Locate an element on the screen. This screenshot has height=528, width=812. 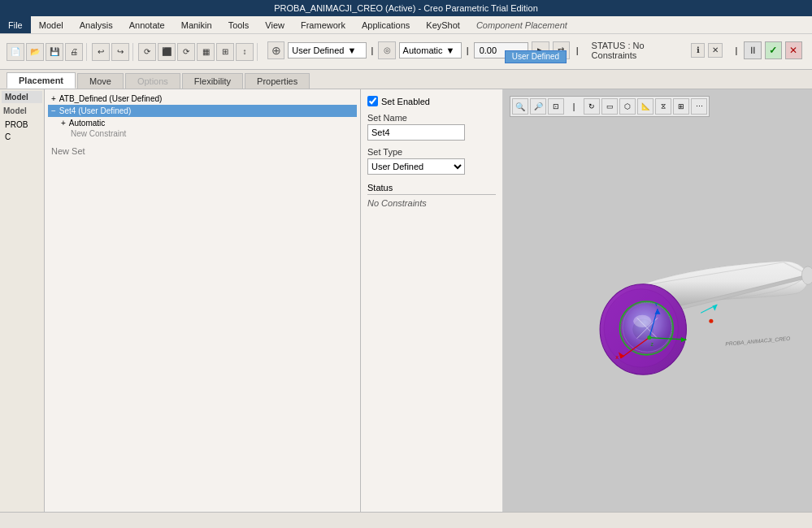
toolbar-separator2: | is located at coordinates (468, 50).